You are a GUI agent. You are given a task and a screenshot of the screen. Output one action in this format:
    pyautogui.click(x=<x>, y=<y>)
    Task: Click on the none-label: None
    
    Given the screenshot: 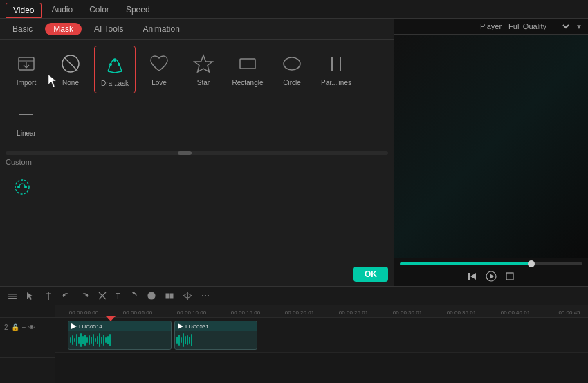 What is the action you would take?
    pyautogui.click(x=71, y=83)
    